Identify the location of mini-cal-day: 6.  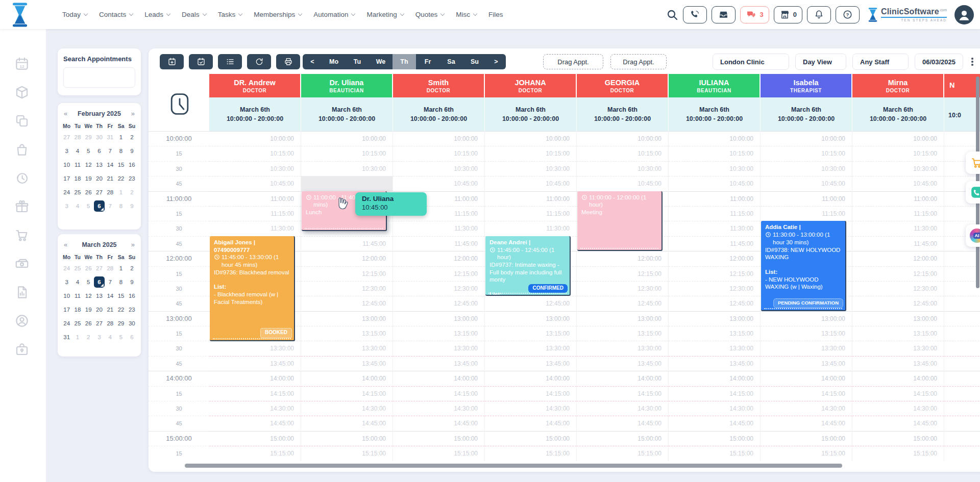
(99, 206).